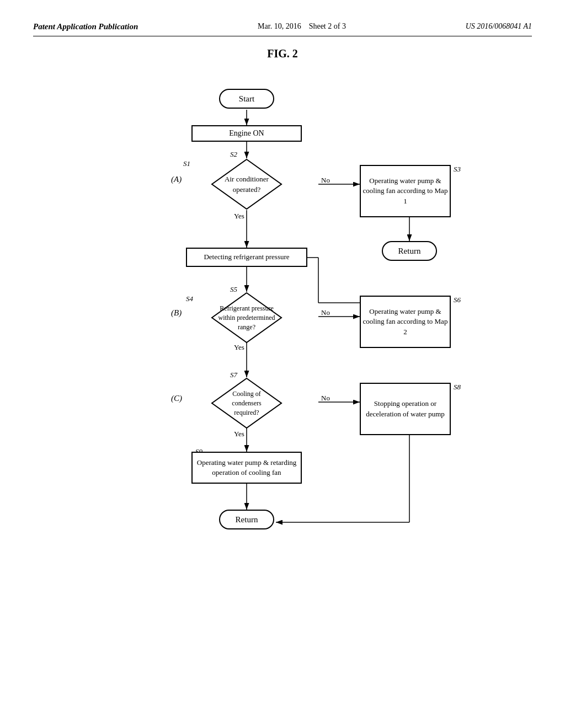  I want to click on yes-label-d3: Yes, so click(239, 434).